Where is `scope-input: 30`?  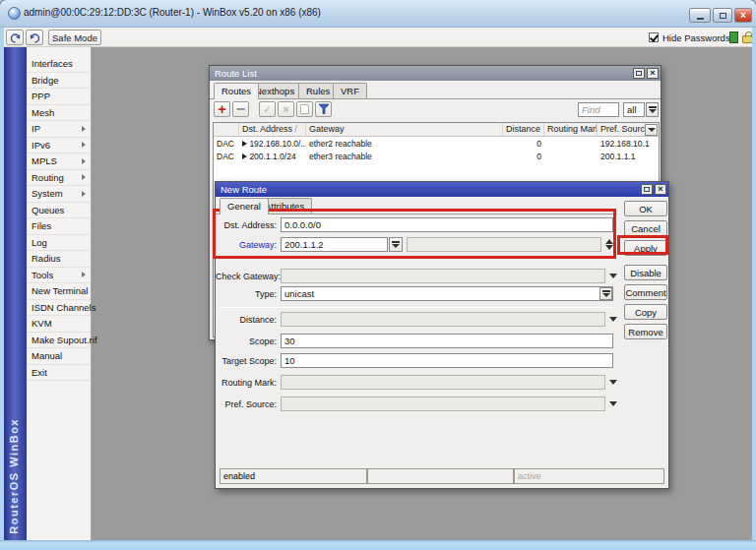
scope-input: 30 is located at coordinates (447, 340).